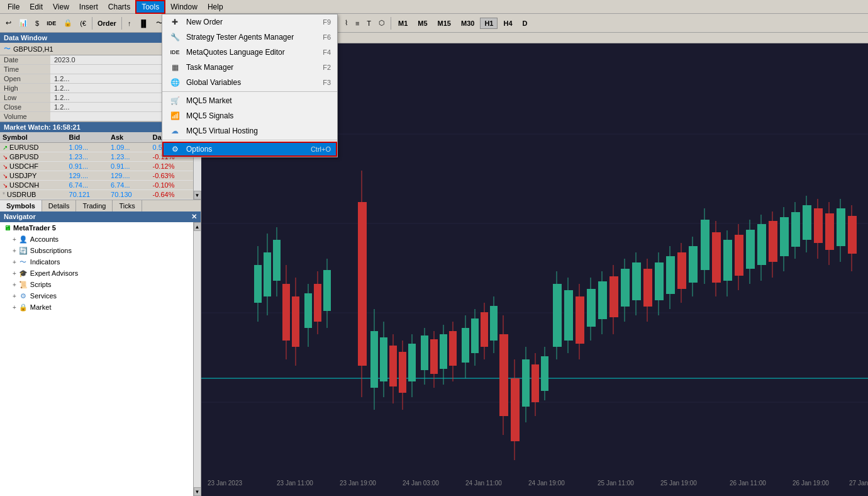  Describe the element at coordinates (33, 147) in the screenshot. I see `mw-cell-direction: ↗ EURUSD` at that location.